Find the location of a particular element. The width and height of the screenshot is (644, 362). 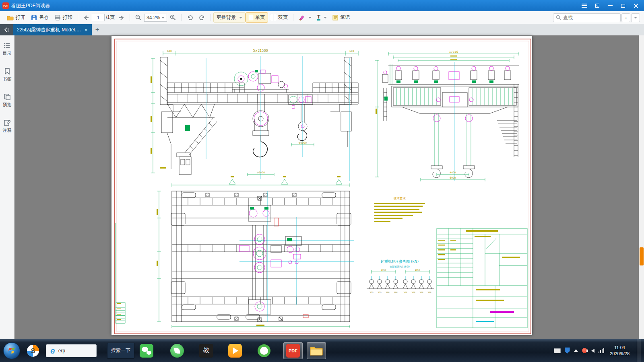

tray-expand-icon is located at coordinates (576, 351).